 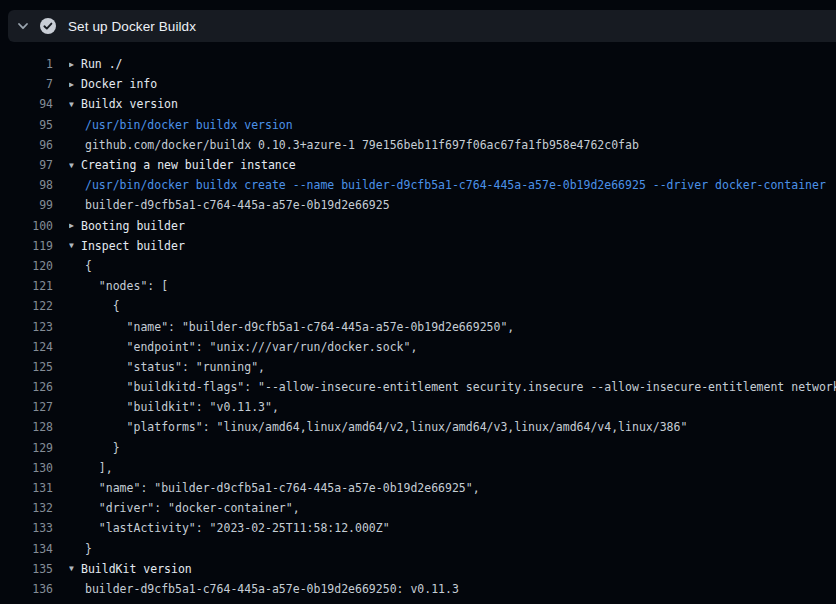 What do you see at coordinates (126, 286) in the screenshot?
I see `log-text: "nodes": [` at bounding box center [126, 286].